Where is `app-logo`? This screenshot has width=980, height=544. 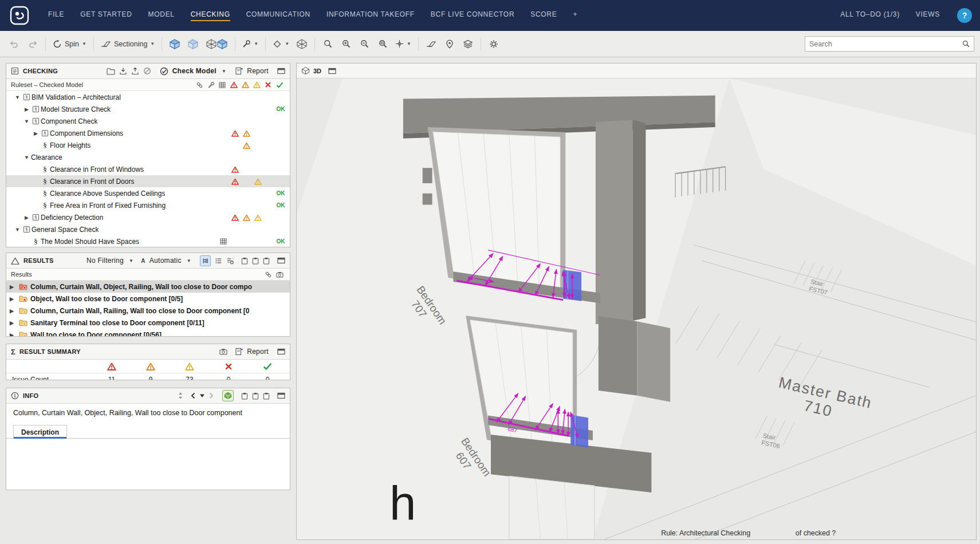 app-logo is located at coordinates (19, 15).